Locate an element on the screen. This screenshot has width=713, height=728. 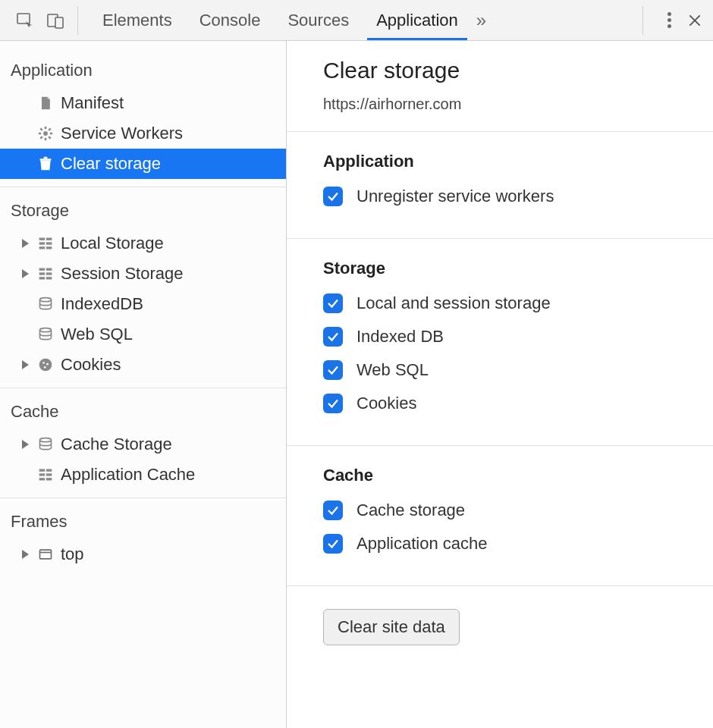
check-indexed-db: Indexed DB is located at coordinates (500, 337).